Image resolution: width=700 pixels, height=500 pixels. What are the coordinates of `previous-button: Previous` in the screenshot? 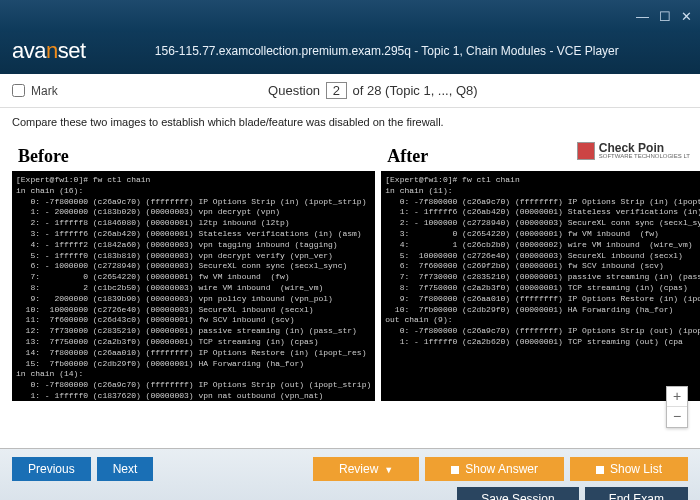 It's located at (52, 469).